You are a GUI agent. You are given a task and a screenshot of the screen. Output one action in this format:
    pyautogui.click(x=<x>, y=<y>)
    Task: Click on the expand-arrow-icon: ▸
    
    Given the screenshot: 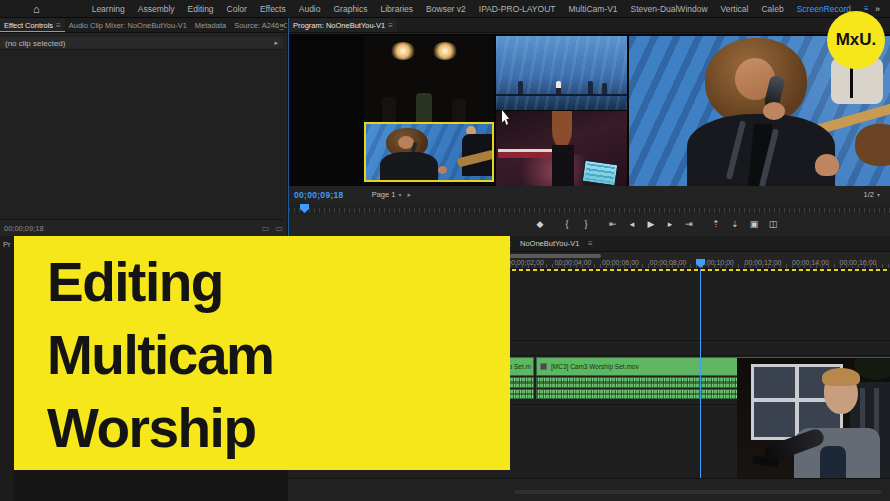 What is the action you would take?
    pyautogui.click(x=276, y=43)
    